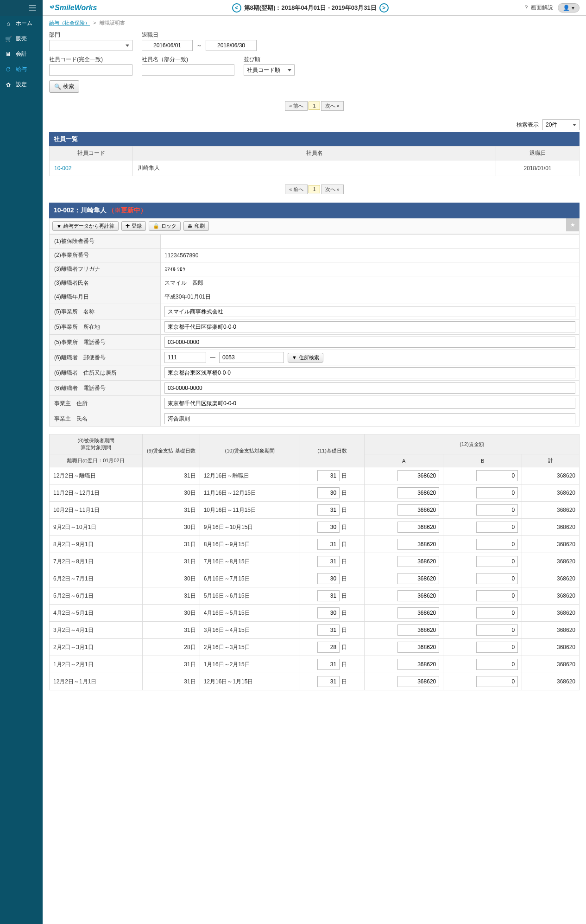 Image resolution: width=586 pixels, height=924 pixels. Describe the element at coordinates (314, 189) in the screenshot. I see `pager-bottom: « 前へ1次へ »` at that location.